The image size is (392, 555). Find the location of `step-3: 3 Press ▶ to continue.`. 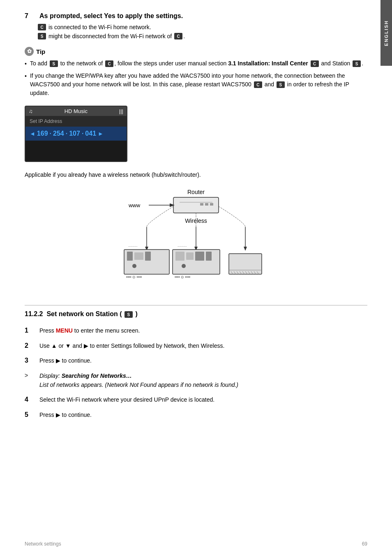

step-3: 3 Press ▶ to continue. is located at coordinates (196, 361).